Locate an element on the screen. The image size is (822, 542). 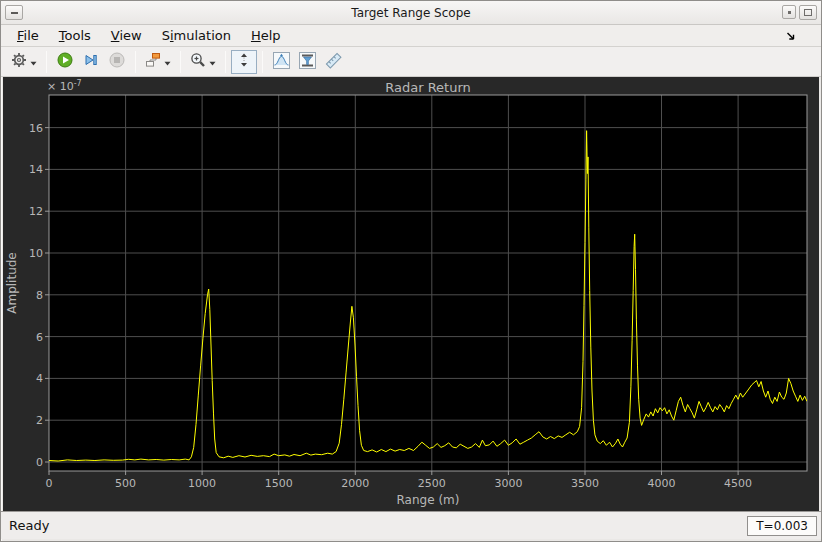
titlebar: Target Range Scope is located at coordinates (411, 13).